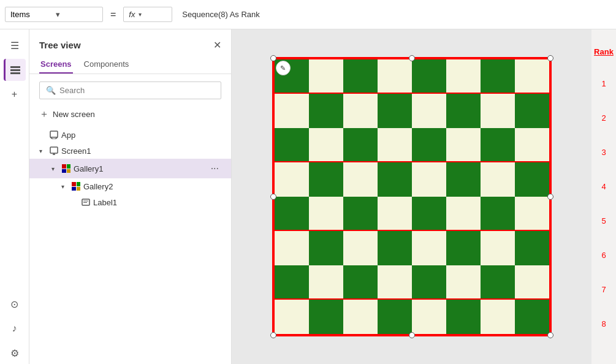 The image size is (616, 364). Describe the element at coordinates (604, 211) in the screenshot. I see `rank-numbers: 1 2 3 4 5 6 7 8` at that location.